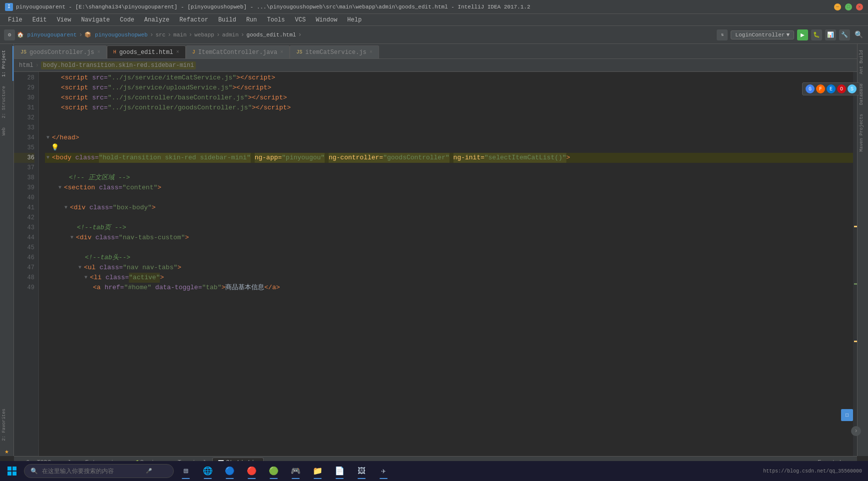 The width and height of the screenshot is (868, 481). I want to click on title-bar: I pinyougouparent - [E:\shanghai34\pinyo…, so click(434, 7).